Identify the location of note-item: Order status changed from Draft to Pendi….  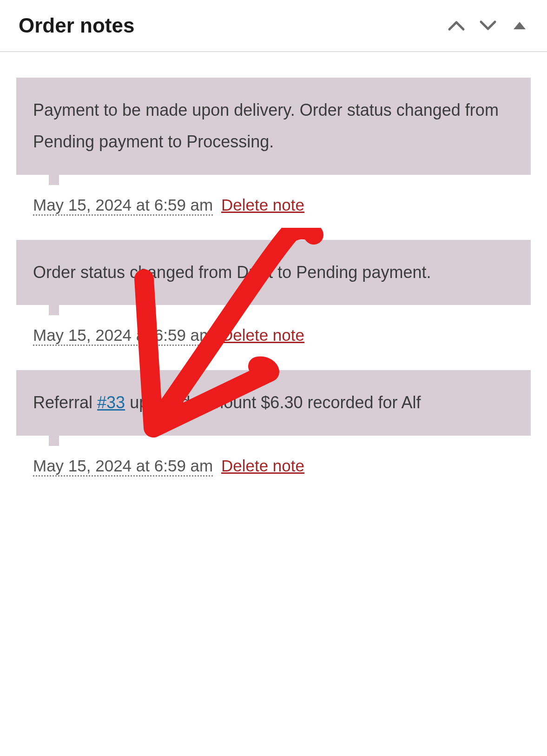
(273, 292).